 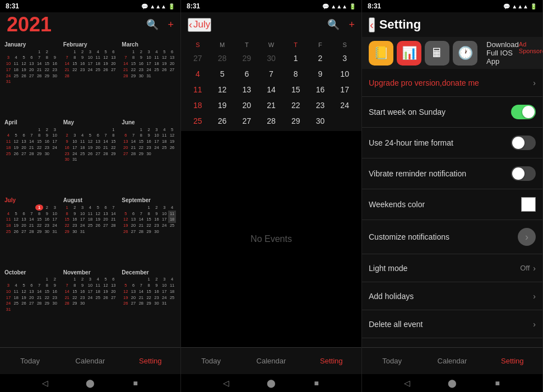 What do you see at coordinates (333, 25) in the screenshot?
I see `search-button-2: 🔍` at bounding box center [333, 25].